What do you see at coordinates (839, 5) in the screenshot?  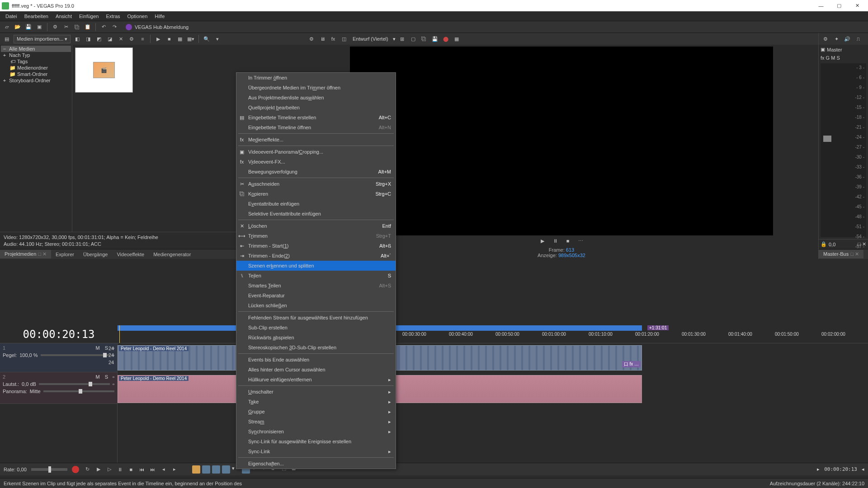 I see `maximize-button: ▢` at bounding box center [839, 5].